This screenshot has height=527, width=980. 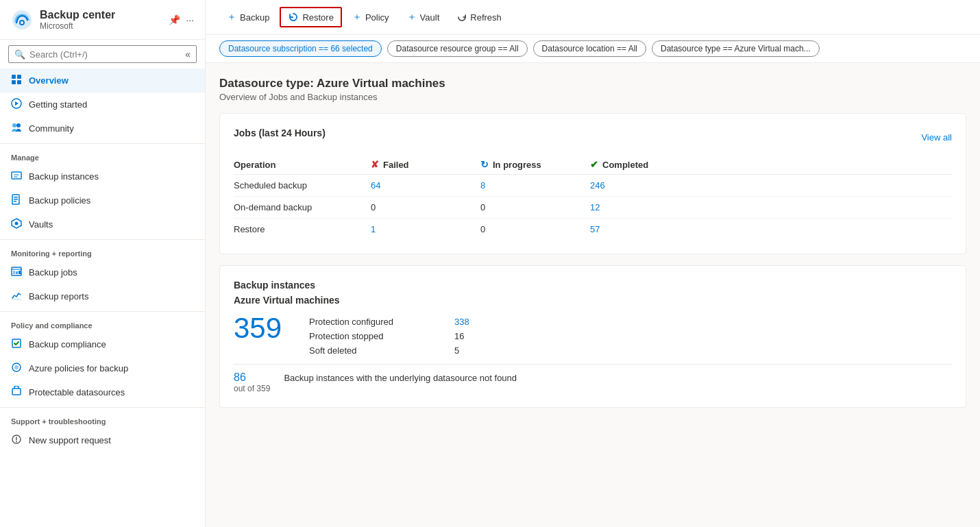 I want to click on failed-status-icon: ✘, so click(x=375, y=164).